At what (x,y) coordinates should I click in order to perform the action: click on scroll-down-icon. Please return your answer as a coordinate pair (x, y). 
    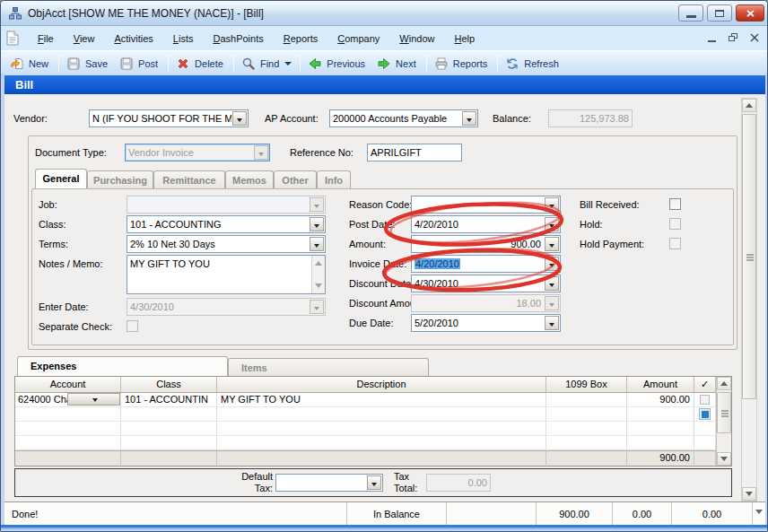
    Looking at the image, I should click on (319, 287).